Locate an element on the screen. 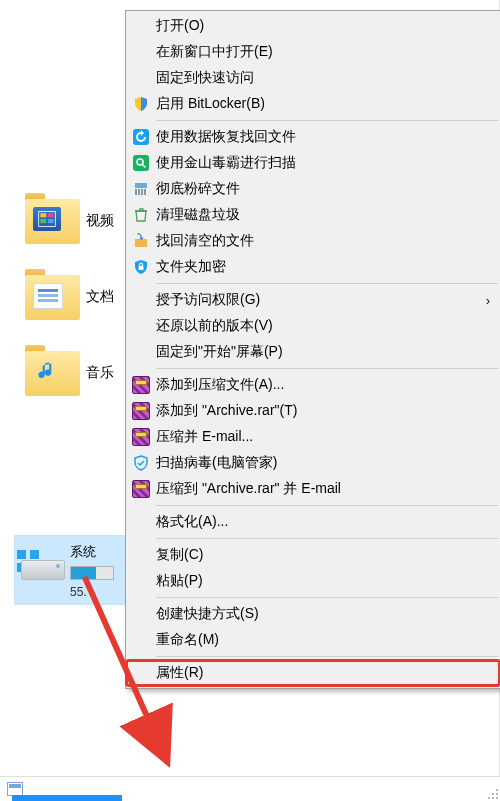 The image size is (500, 801). drive-info: 系统 55. is located at coordinates (98, 570).